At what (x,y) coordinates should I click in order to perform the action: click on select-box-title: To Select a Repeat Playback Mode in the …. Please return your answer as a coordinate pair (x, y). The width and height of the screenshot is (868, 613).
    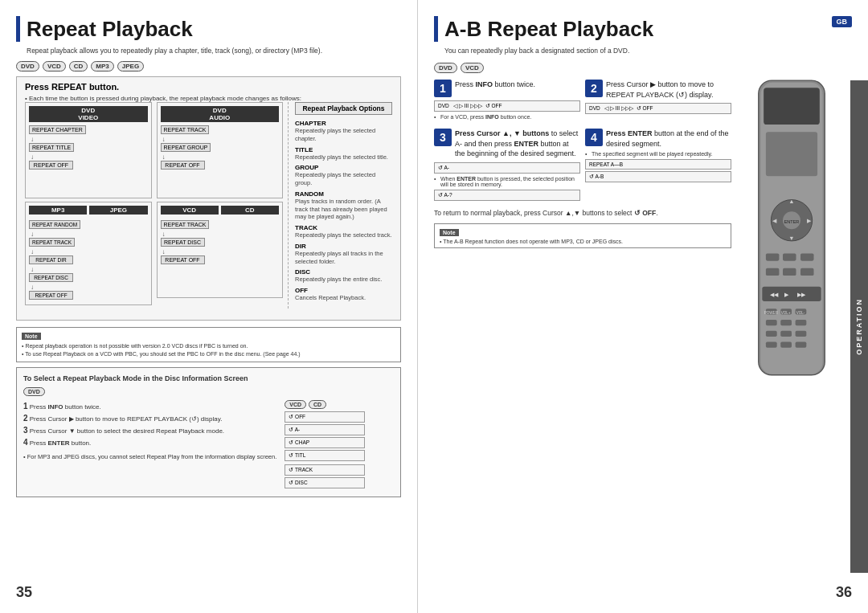
    Looking at the image, I should click on (209, 378).